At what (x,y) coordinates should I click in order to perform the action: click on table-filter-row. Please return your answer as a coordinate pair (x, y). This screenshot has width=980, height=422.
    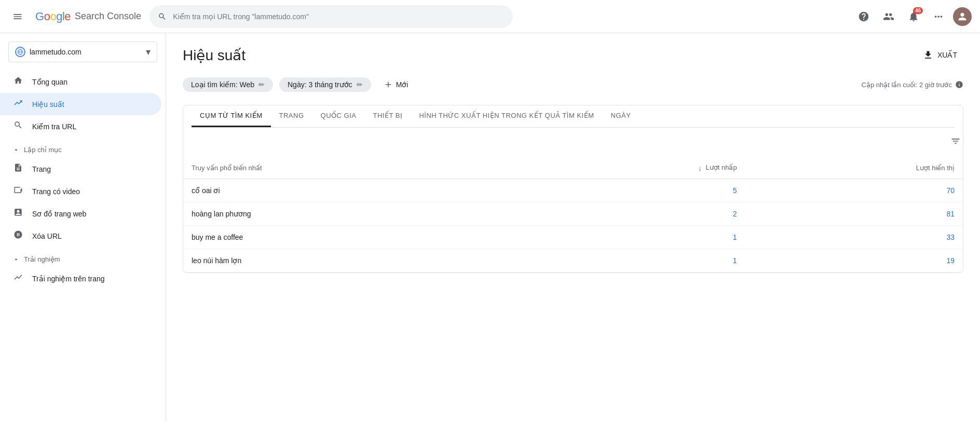
    Looking at the image, I should click on (573, 142).